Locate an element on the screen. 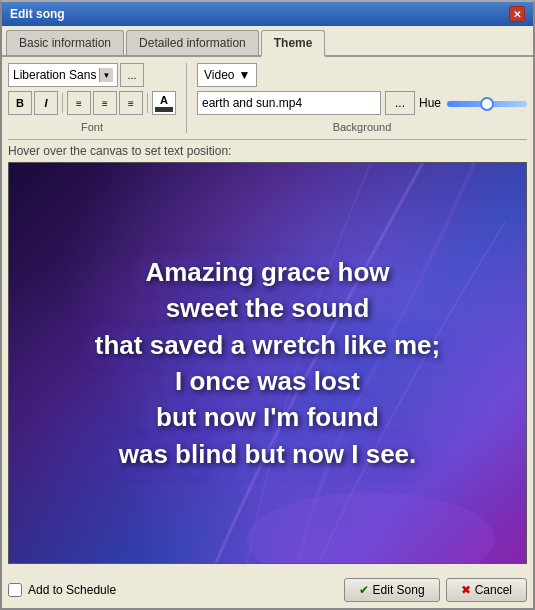 The height and width of the screenshot is (610, 535). format-row: B I ≡ ≡ ≡ A is located at coordinates (92, 103).